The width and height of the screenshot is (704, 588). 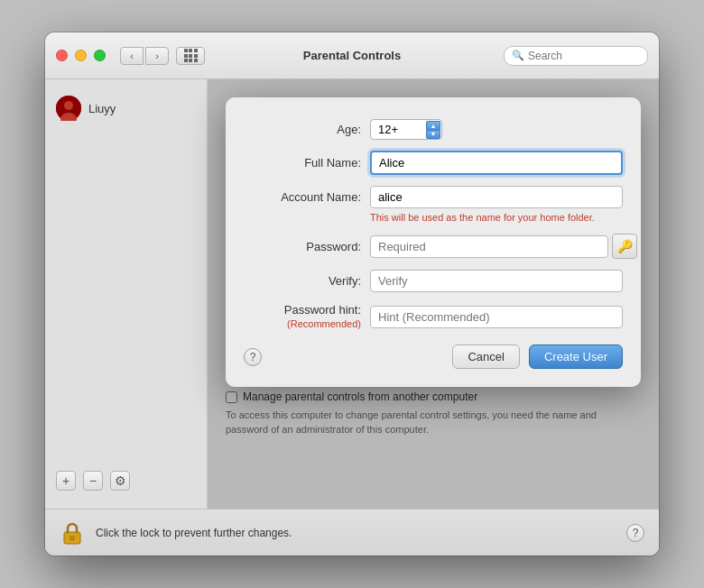 I want to click on username-label: Liuyy, so click(x=102, y=108).